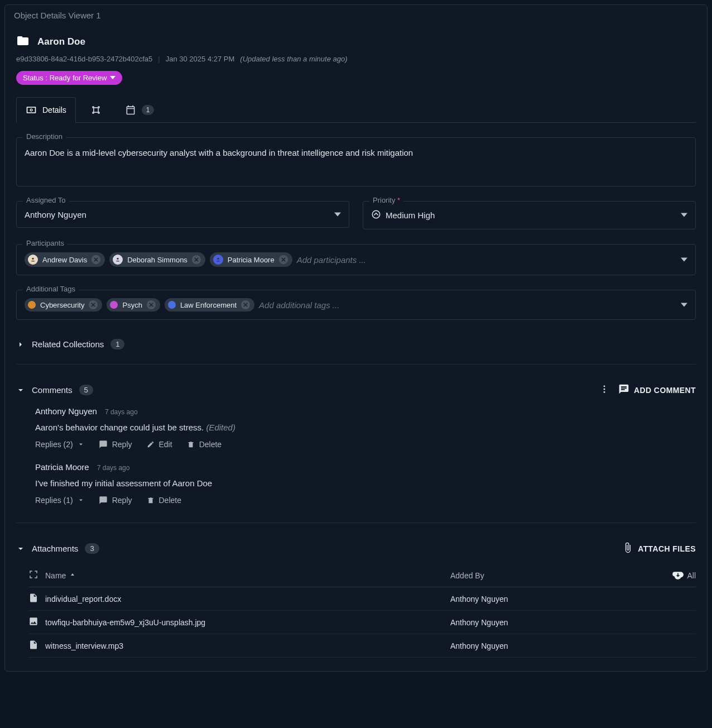 The width and height of the screenshot is (712, 728). What do you see at coordinates (117, 344) in the screenshot?
I see `related-collections-count: 1` at bounding box center [117, 344].